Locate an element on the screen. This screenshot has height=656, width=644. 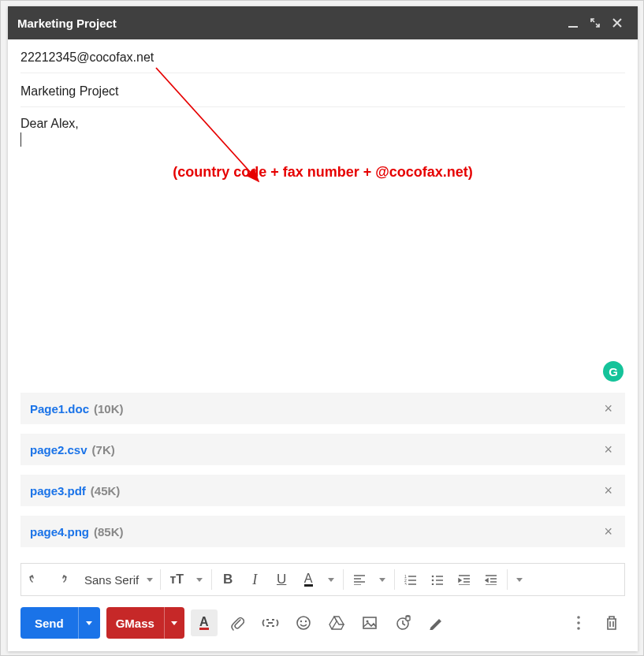
send-options-button is located at coordinates (89, 623).